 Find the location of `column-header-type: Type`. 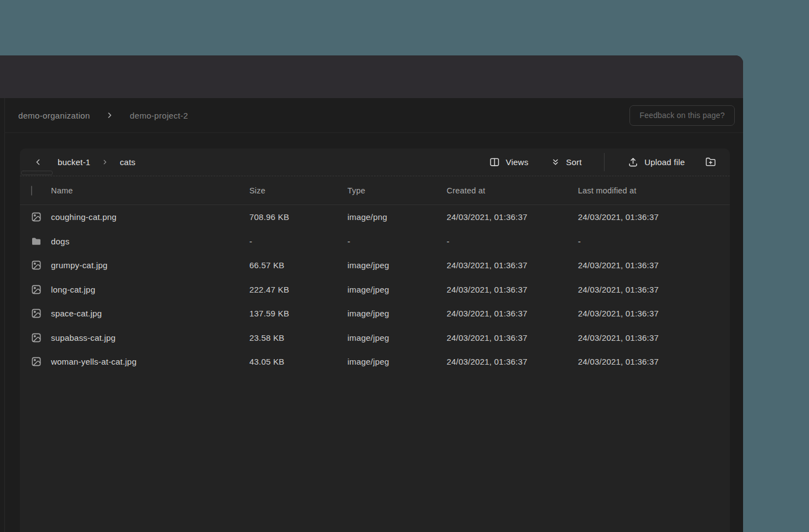

column-header-type: Type is located at coordinates (397, 191).